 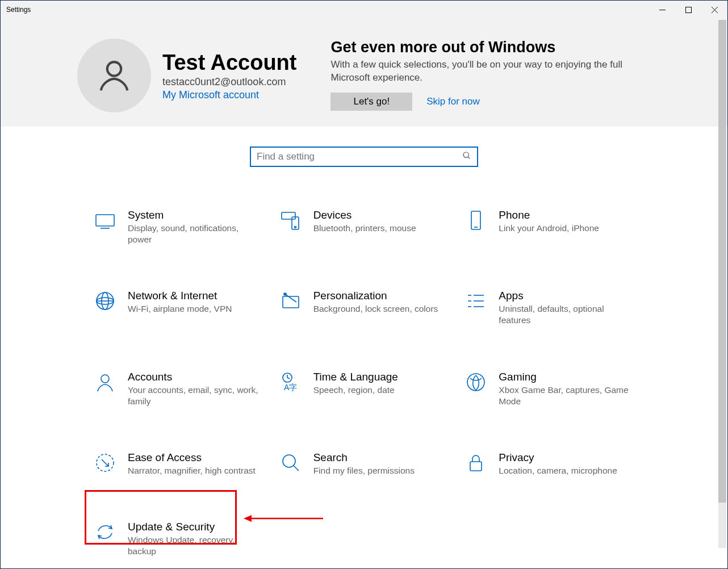 I want to click on account-email: testacc0unt2@outlook.com, so click(x=229, y=82).